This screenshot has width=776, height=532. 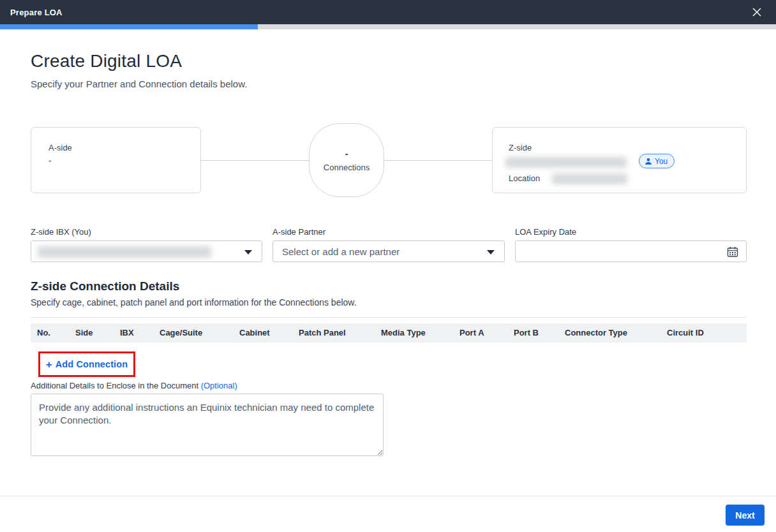 I want to click on connection-details-title: Z-side Connection Details, so click(x=105, y=286).